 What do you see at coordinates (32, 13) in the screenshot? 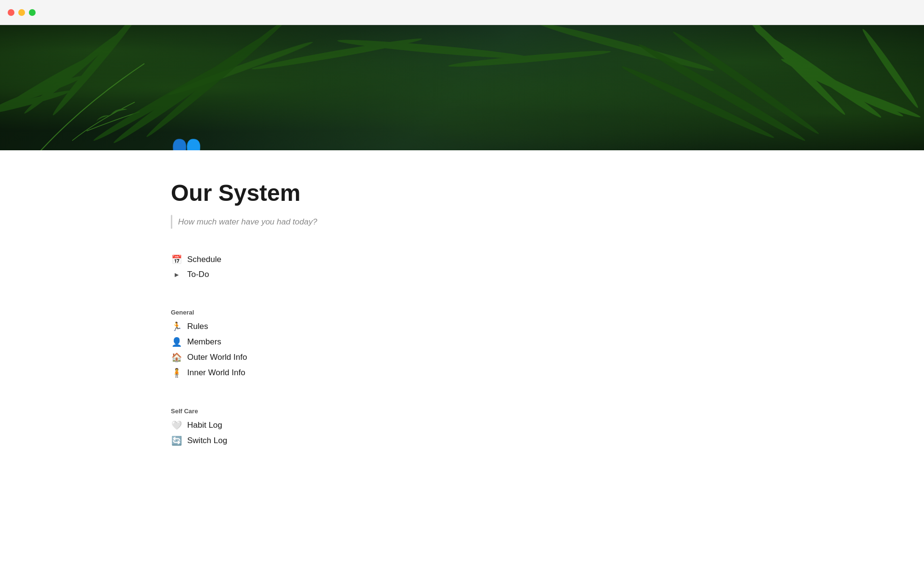
I see `maximize-button` at bounding box center [32, 13].